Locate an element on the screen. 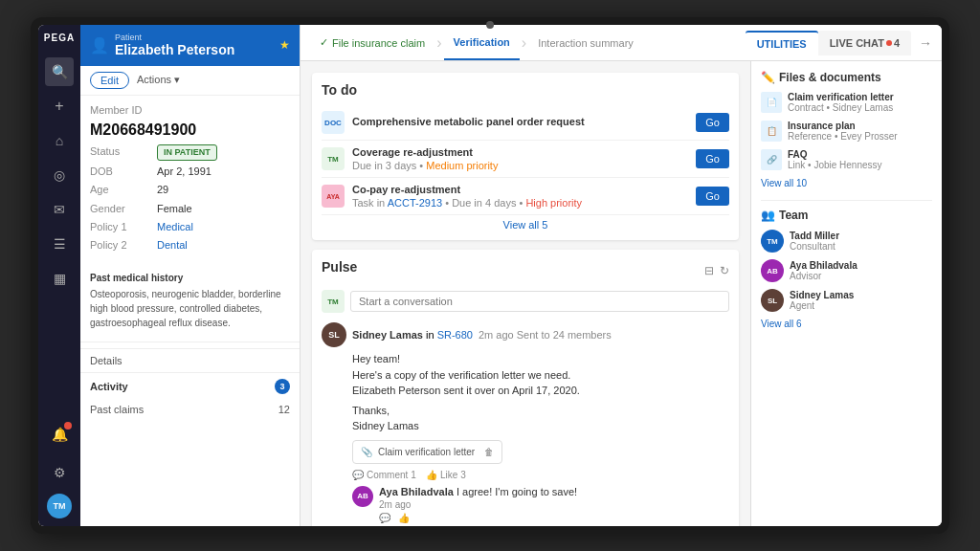  like-label: Like is located at coordinates (449, 474).